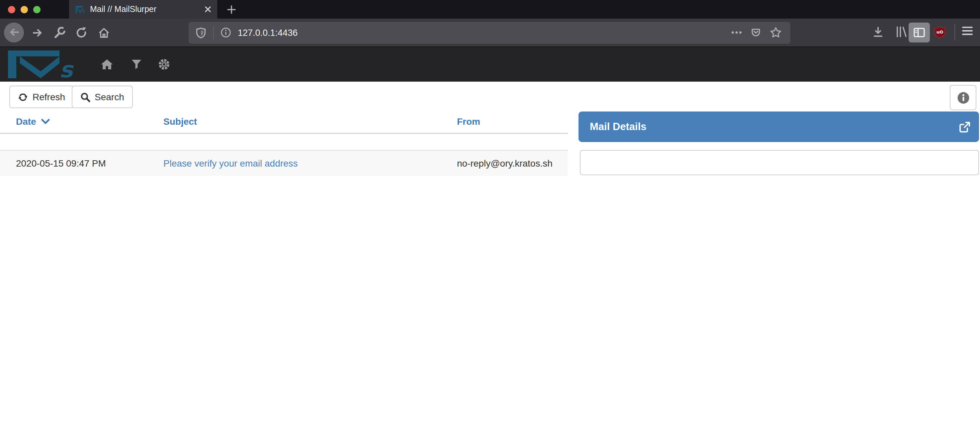 This screenshot has width=980, height=440. I want to click on tools-button, so click(59, 33).